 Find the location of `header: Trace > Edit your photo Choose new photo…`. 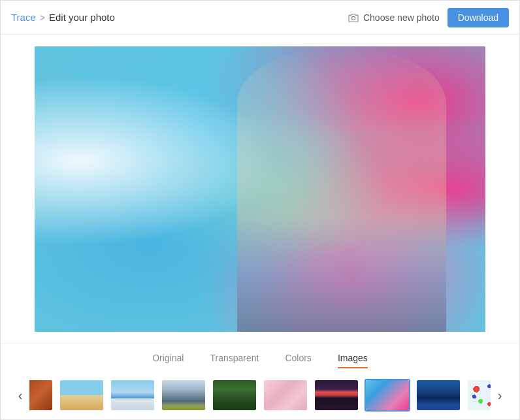

header: Trace > Edit your photo Choose new photo… is located at coordinates (260, 18).